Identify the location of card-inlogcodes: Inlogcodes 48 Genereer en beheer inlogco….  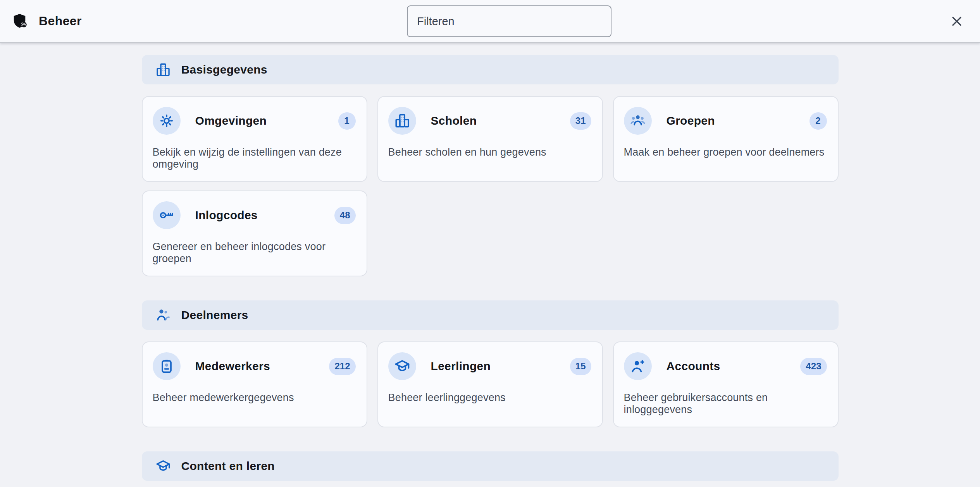
(255, 233).